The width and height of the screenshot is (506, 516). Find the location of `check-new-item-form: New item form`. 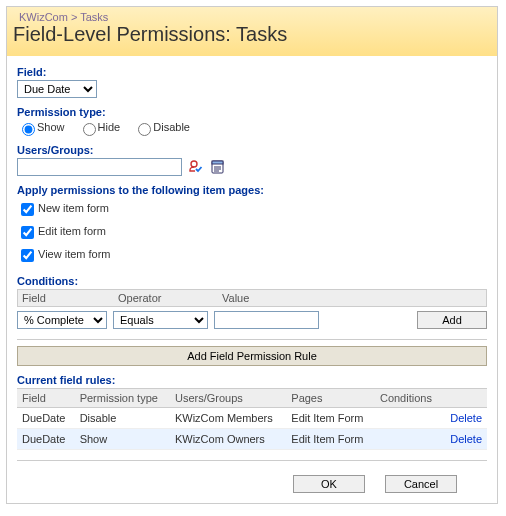

check-new-item-form: New item form is located at coordinates (252, 210).